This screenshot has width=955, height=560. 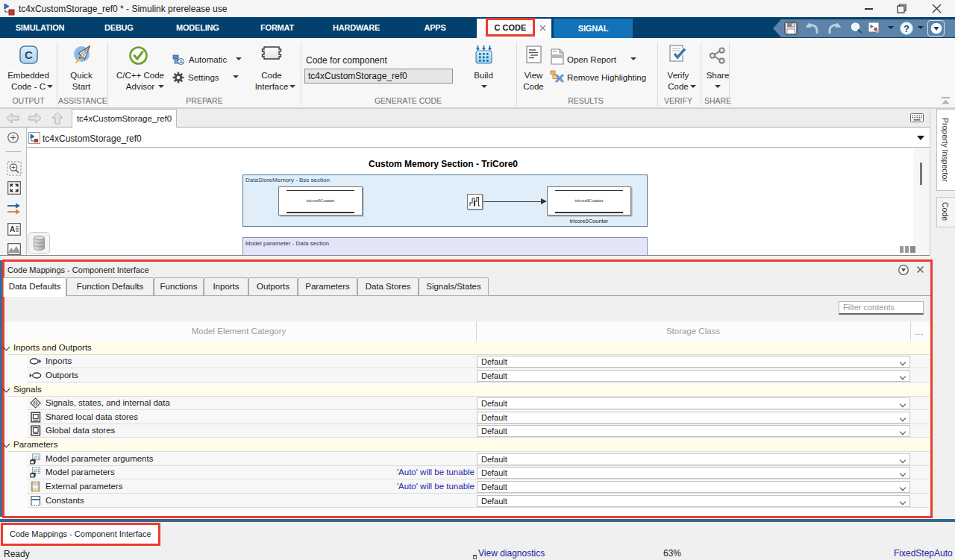 I want to click on svg-text: C, so click(x=28, y=55).